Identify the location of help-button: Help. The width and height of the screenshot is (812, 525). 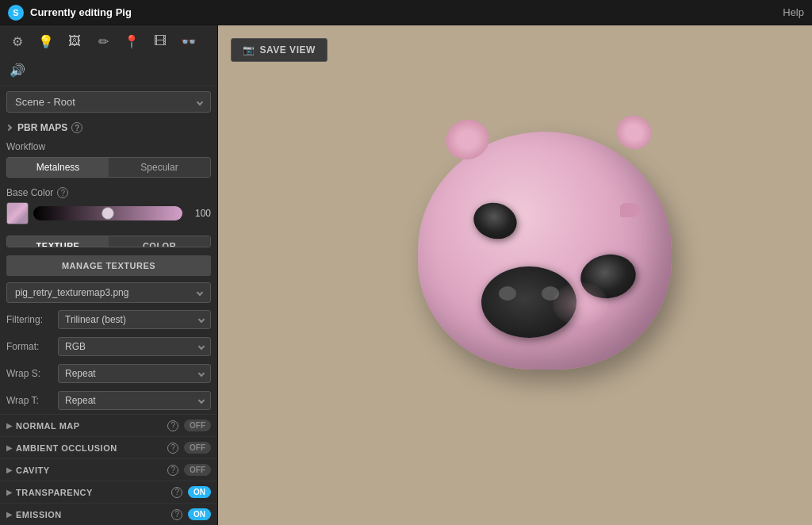
(793, 13).